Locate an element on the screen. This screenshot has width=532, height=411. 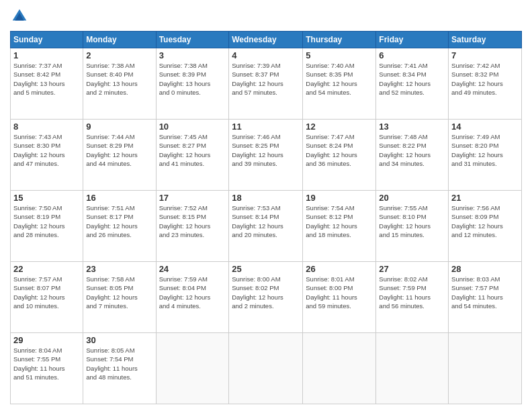
calendar-cell: 9Sunrise: 7:44 AM Sunset: 8:29 PM Daylig… is located at coordinates (120, 155).